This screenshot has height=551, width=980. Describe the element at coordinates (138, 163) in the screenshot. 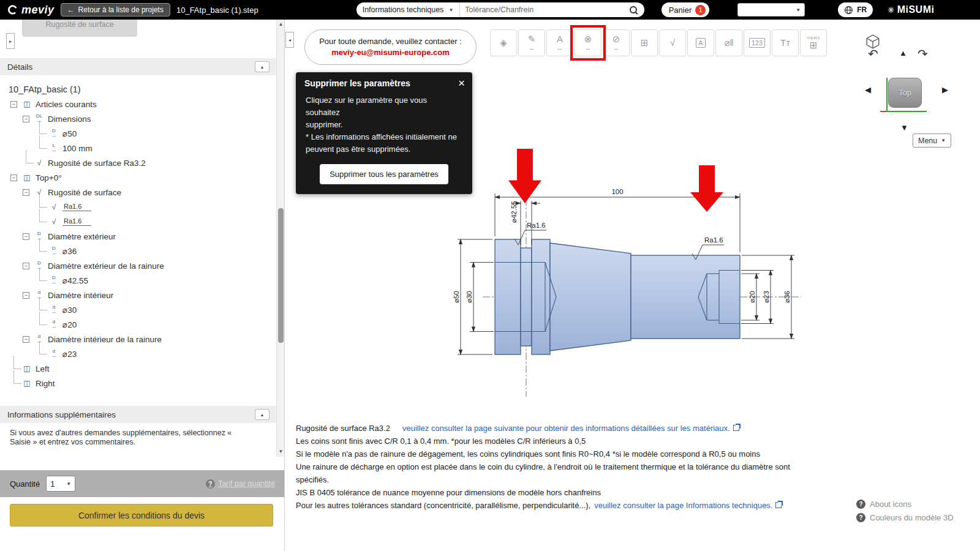

I see `tree-item: √Rugosité de surface Ra3.2` at that location.